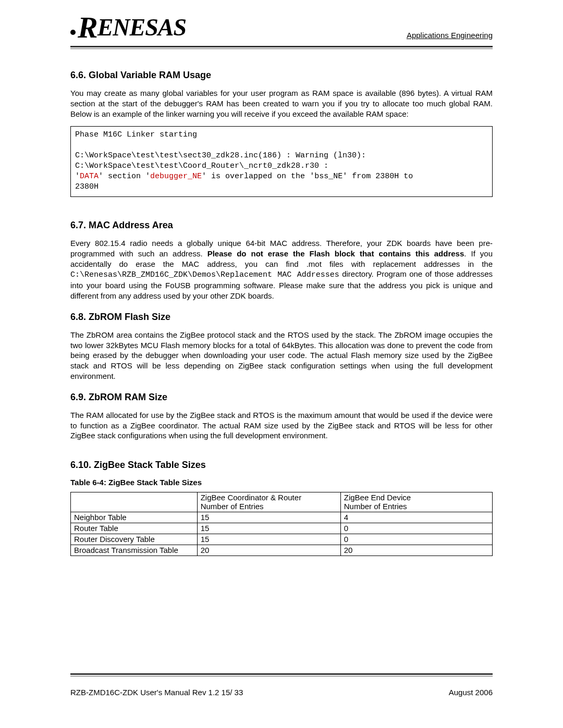 This screenshot has height=728, width=563. I want to click on para-6-6: You may create as many global variables …, so click(282, 103).